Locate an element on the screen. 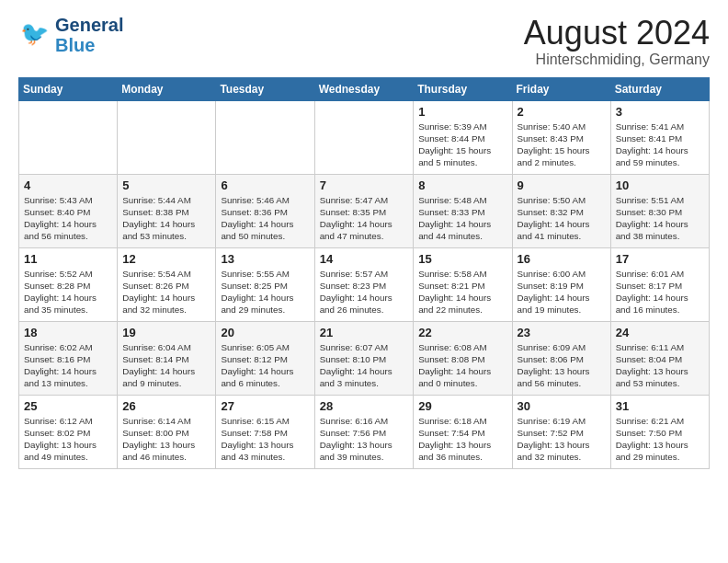 The image size is (728, 563). day-info: Sunrise: 5:51 AMSunset: 8:30 PMDaylight:… is located at coordinates (660, 219).